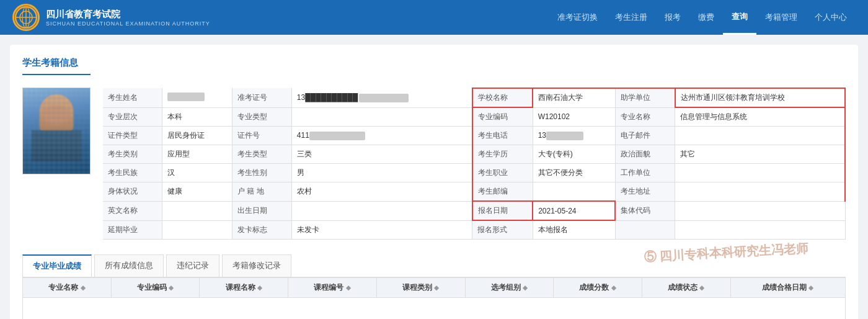 The width and height of the screenshot is (868, 319). Describe the element at coordinates (262, 136) in the screenshot. I see `cert-no-label: 证件号` at that location.